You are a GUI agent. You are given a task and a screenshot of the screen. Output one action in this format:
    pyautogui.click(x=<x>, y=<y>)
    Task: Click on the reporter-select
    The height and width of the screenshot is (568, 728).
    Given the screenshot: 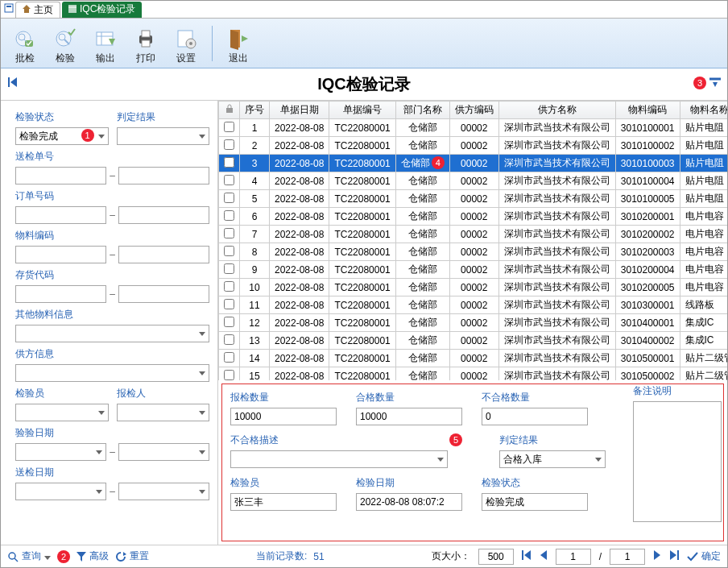 What is the action you would take?
    pyautogui.click(x=163, y=413)
    